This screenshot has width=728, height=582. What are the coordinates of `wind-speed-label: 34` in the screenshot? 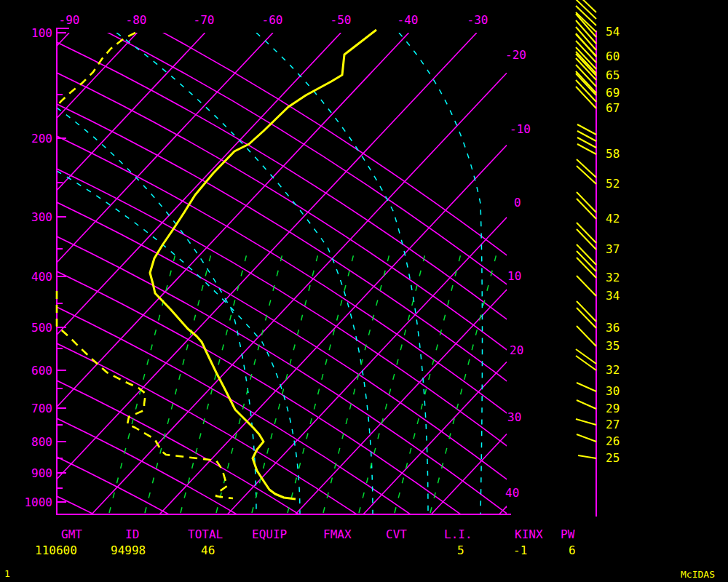 It's located at (613, 295).